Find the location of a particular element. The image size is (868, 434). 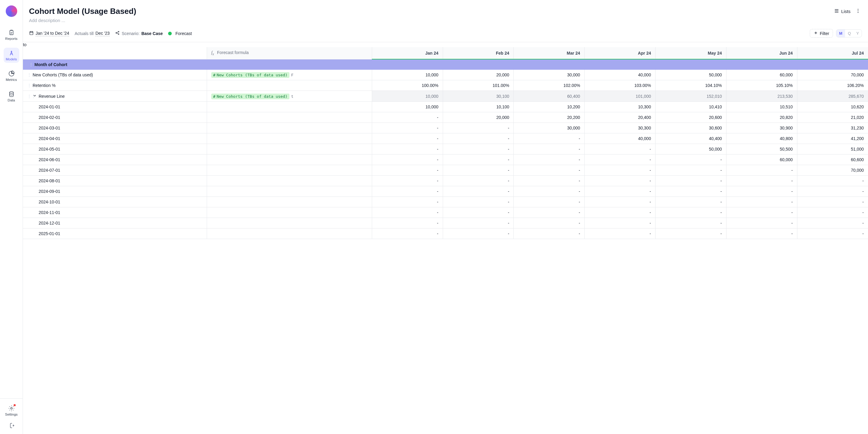

table-row: 2024-08-01------- is located at coordinates (445, 181).